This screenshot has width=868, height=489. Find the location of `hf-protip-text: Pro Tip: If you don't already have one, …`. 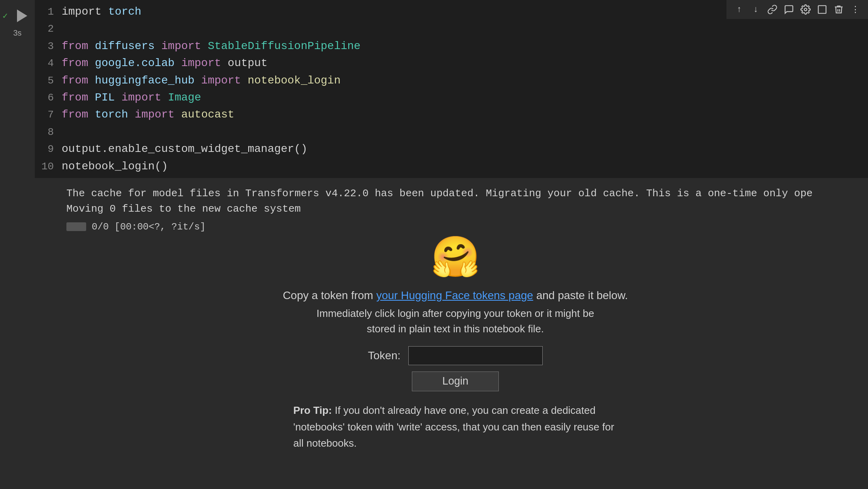

hf-protip-text: Pro Tip: If you don't already have one, … is located at coordinates (455, 427).